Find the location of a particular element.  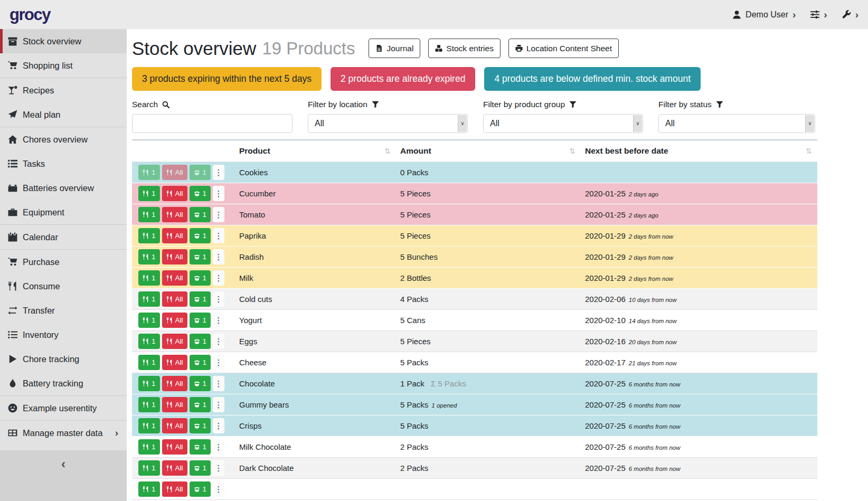

sidebar-item-calendar: Calendar is located at coordinates (63, 237).